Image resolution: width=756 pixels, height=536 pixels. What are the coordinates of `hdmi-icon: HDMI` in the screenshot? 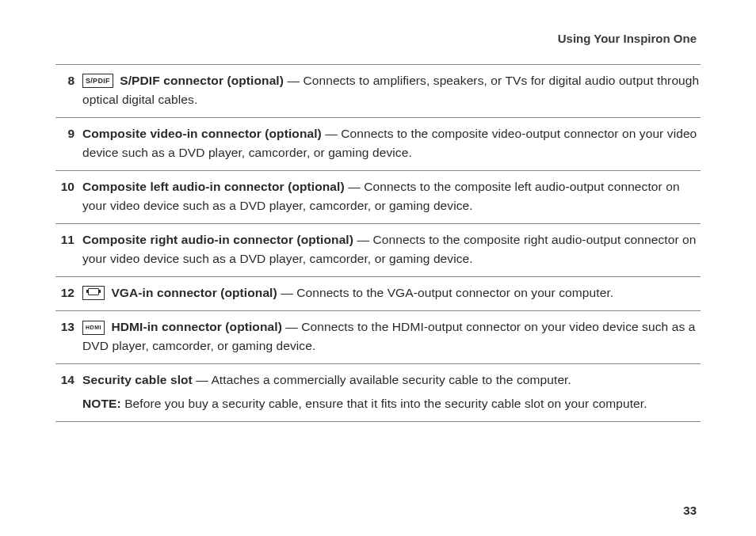 It's located at (94, 328).